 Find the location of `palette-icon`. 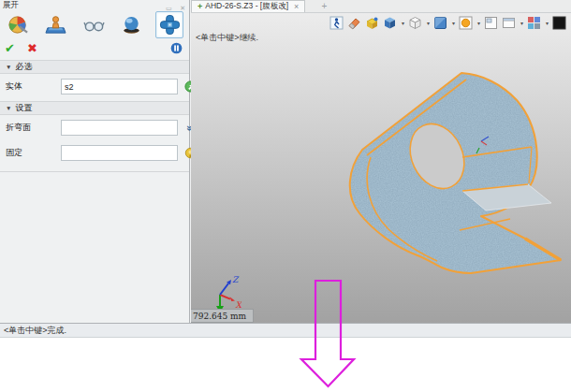

palette-icon is located at coordinates (18, 24).